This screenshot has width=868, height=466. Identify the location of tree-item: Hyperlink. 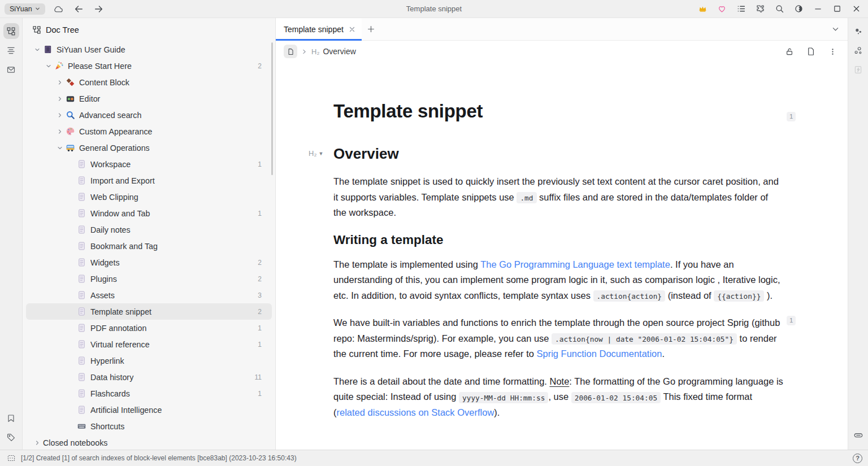
(149, 360).